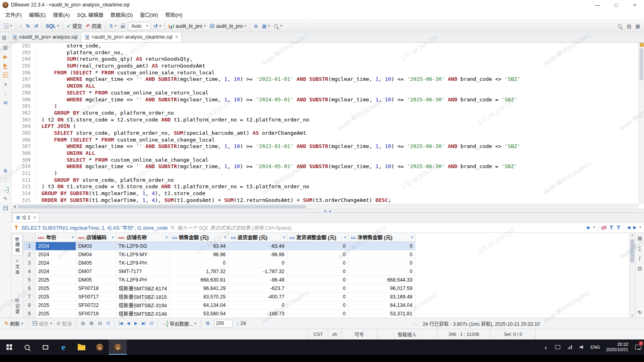  Describe the element at coordinates (325, 80) in the screenshot. I see `code-line-297: 297 WHERE mgclear_time <> '' AND SUBSTR(…` at that location.